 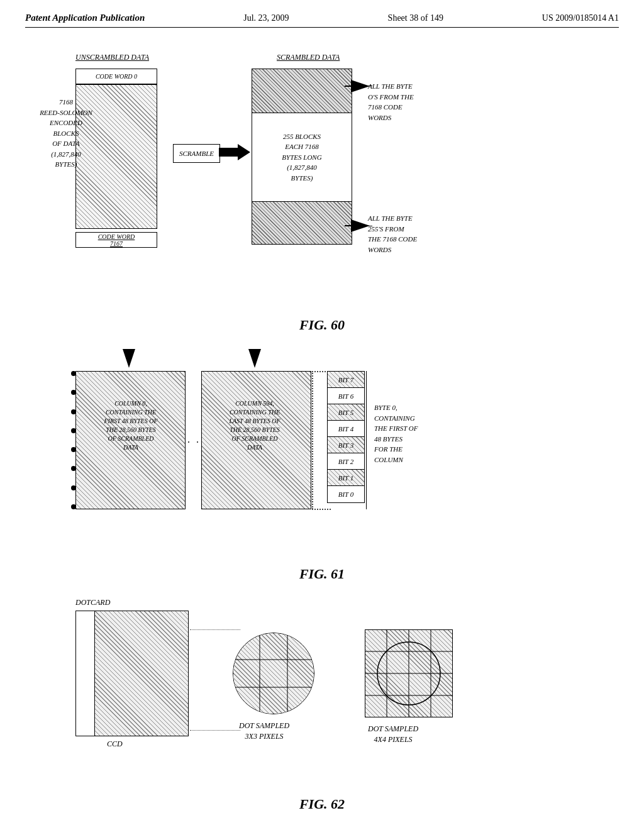 What do you see at coordinates (116, 77) in the screenshot?
I see `code-word-0-box: CODE WORD 0` at bounding box center [116, 77].